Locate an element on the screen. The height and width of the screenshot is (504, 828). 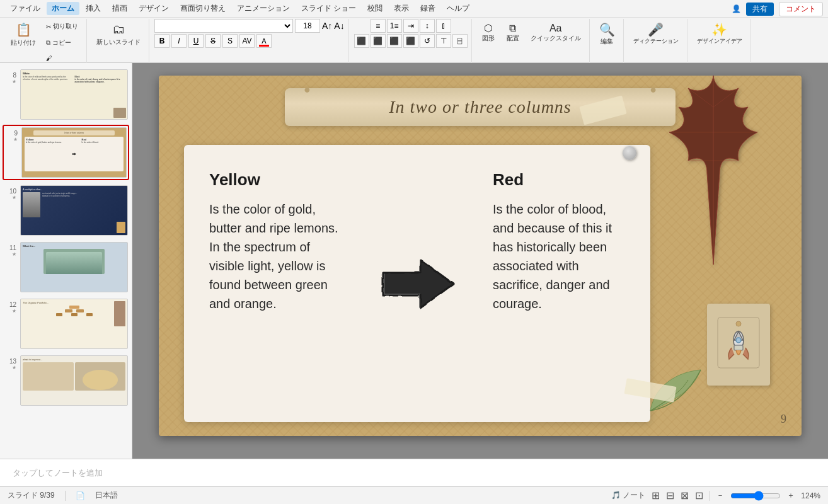
slide-thumb-12: 12 The Organic Portfolio... is located at coordinates (66, 324).